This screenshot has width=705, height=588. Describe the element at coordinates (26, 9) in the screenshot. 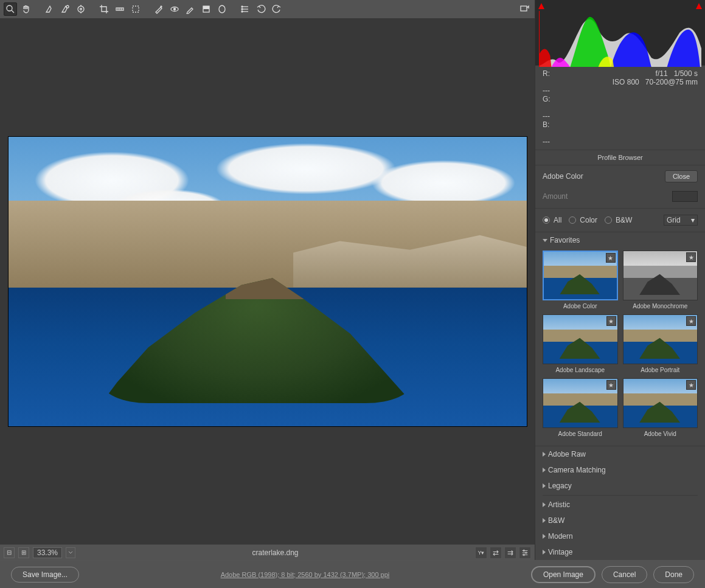

I see `hand-tool` at that location.